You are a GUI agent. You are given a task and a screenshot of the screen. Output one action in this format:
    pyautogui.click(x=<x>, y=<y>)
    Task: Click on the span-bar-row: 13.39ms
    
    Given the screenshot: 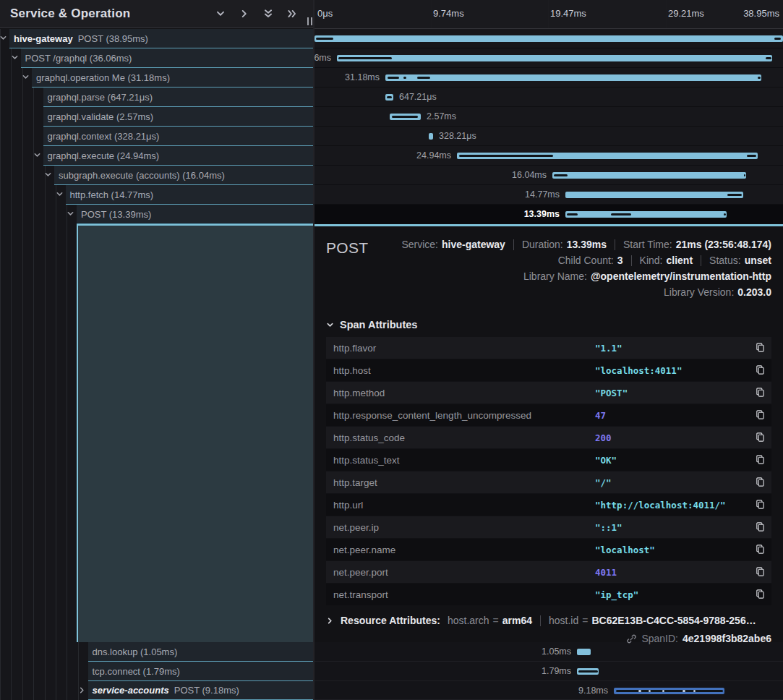 What is the action you would take?
    pyautogui.click(x=549, y=214)
    